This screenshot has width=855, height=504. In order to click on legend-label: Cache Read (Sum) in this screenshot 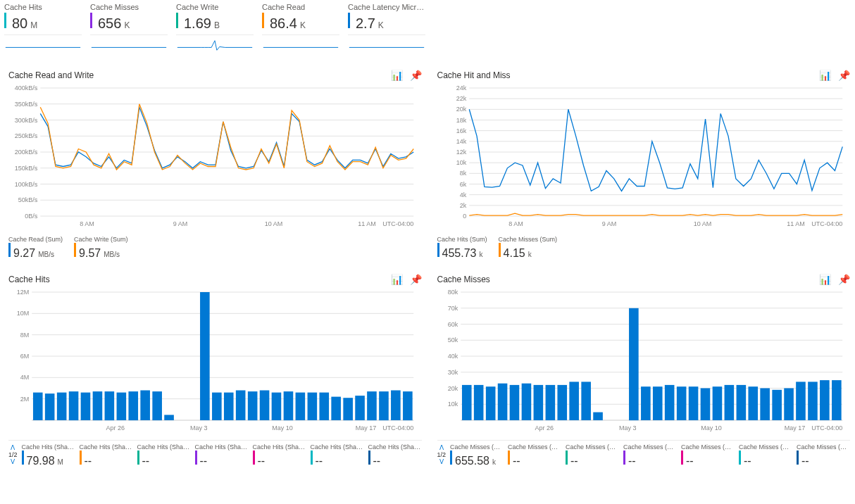, I will do `click(35, 239)`.